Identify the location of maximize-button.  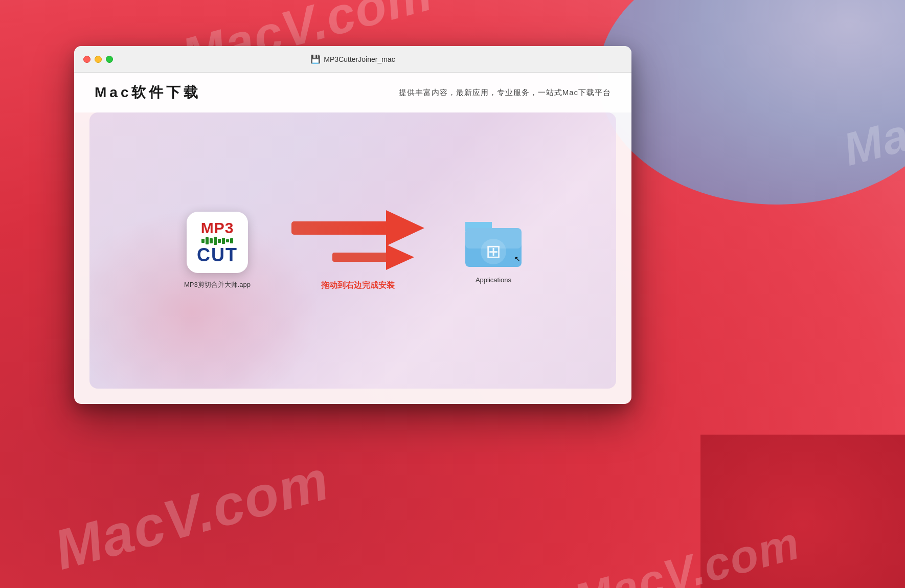
(109, 59).